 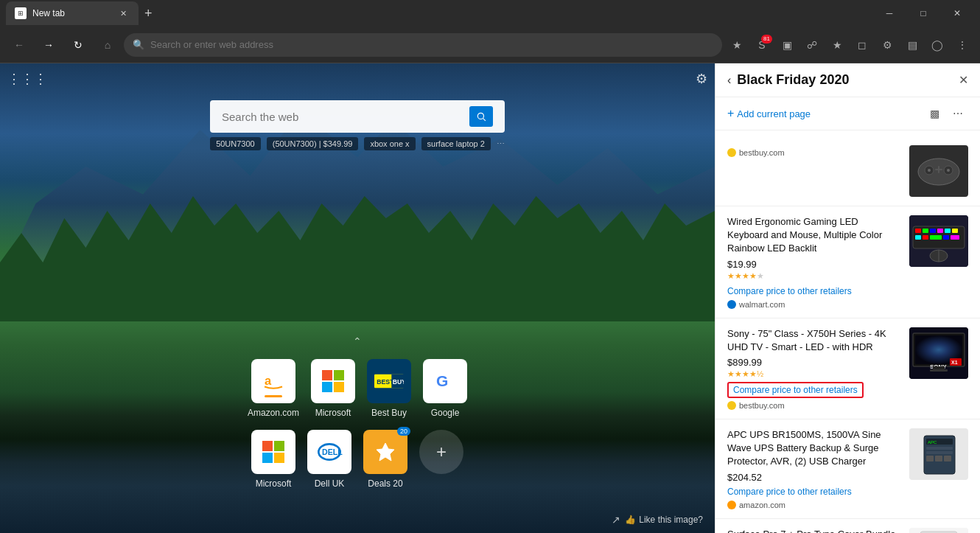 What do you see at coordinates (812, 45) in the screenshot?
I see `collections-button: ☍` at bounding box center [812, 45].